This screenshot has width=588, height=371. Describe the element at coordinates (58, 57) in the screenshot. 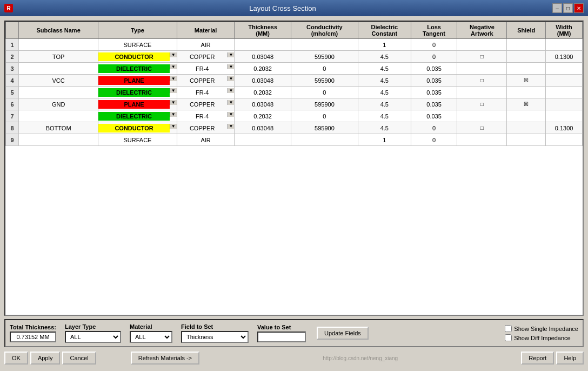

I see `subclass-name: TOP` at that location.